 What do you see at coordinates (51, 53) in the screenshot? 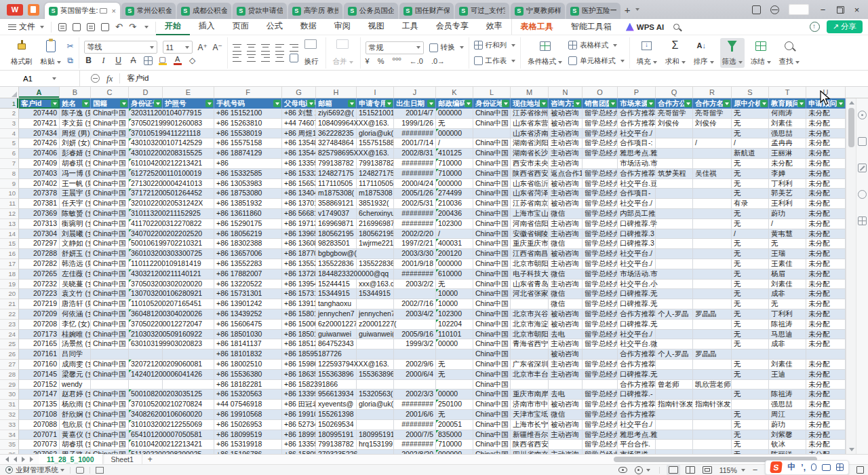
I see `paste-button: 粘贴` at bounding box center [51, 53].